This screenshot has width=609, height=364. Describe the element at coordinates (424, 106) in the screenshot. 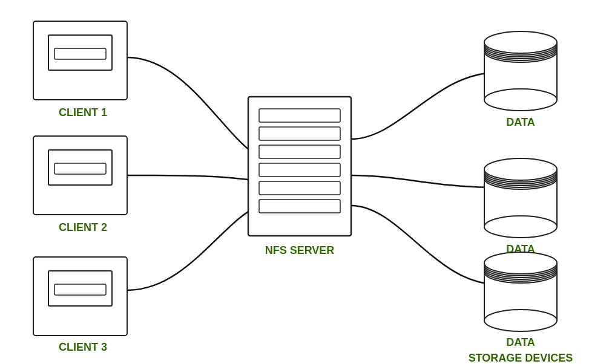

I see `line-server-data1` at that location.